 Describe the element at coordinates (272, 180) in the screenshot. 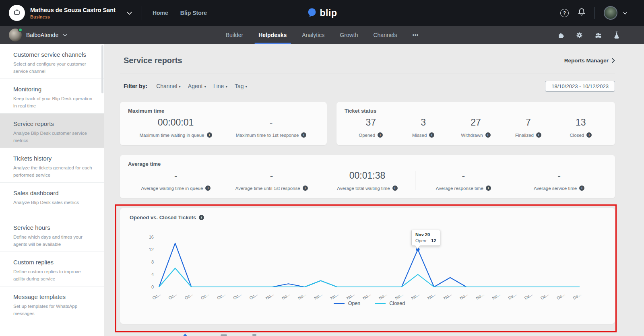

I see `stat-average-time-until-1st-response: -Average time until 1st responsei` at that location.